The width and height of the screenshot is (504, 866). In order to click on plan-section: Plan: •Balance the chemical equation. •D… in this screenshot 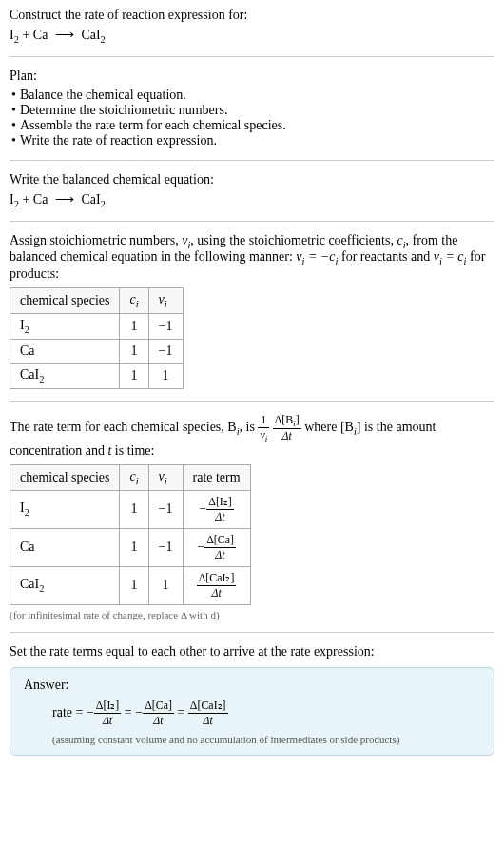, I will do `click(252, 114)`.